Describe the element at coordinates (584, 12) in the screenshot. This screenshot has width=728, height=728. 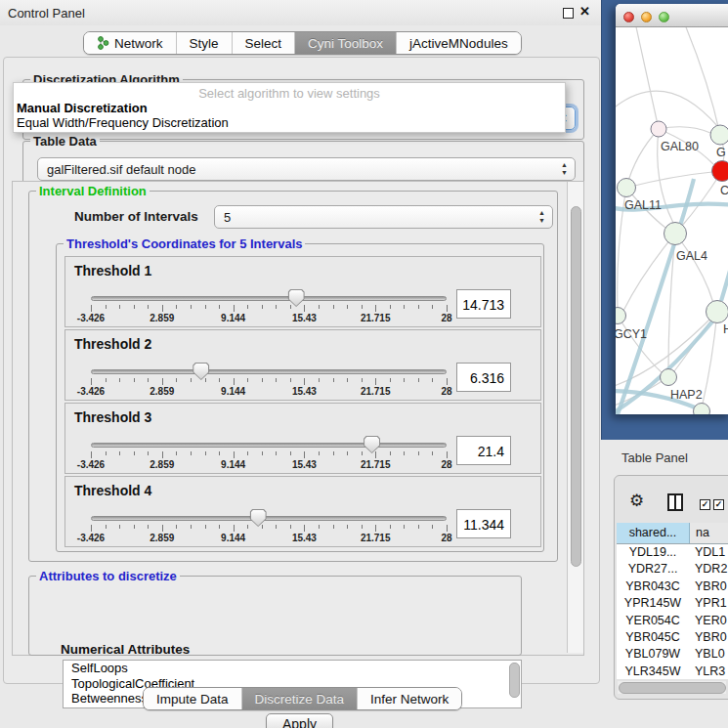
I see `close-icon: ✕` at that location.